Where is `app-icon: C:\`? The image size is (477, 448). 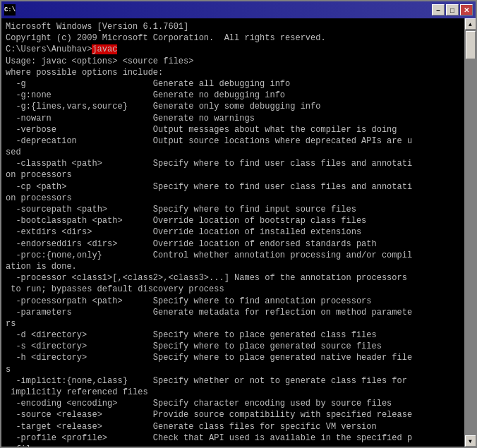 app-icon: C:\ is located at coordinates (10, 10).